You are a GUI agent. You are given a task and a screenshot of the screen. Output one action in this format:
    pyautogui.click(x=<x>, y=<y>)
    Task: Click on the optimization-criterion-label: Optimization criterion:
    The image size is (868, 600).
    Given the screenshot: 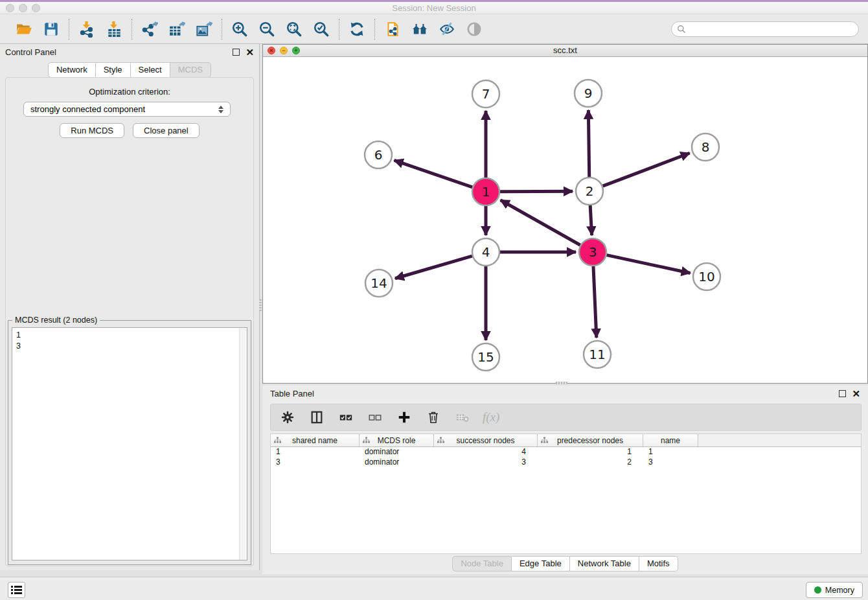 What is the action you would take?
    pyautogui.click(x=130, y=92)
    